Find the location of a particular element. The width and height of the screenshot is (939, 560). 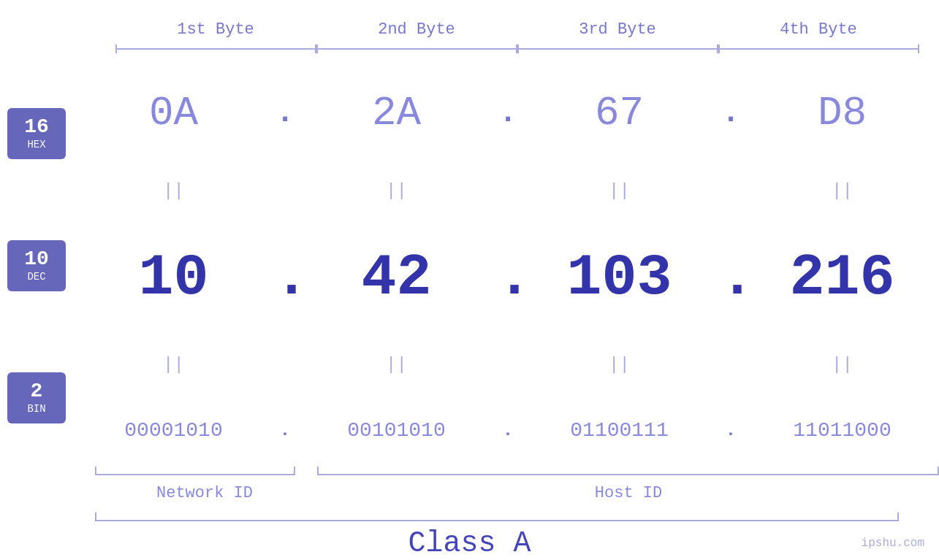

bin-cell-2: 00101010 is located at coordinates (396, 431).